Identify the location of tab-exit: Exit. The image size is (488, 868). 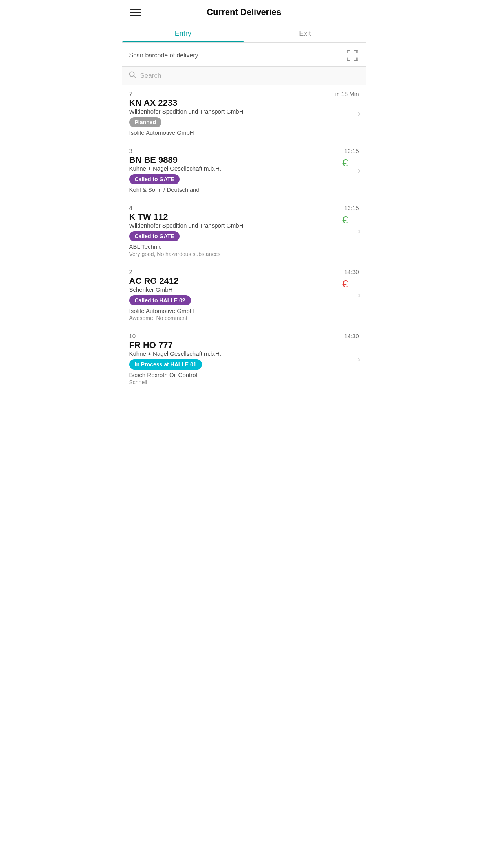
(305, 33).